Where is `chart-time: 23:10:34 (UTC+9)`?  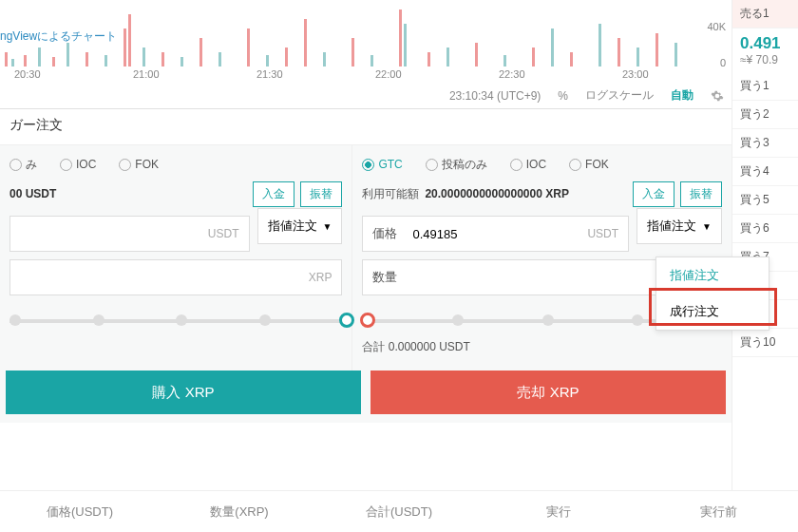
chart-time: 23:10:34 (UTC+9) is located at coordinates (495, 96).